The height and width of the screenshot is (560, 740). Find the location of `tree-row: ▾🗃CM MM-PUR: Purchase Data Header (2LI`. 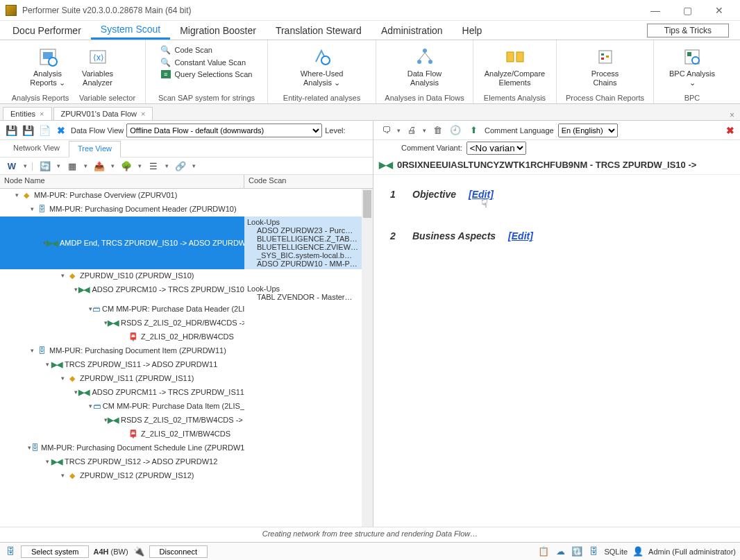

tree-row: ▾🗃CM MM-PUR: Purchase Data Header (2LI is located at coordinates (186, 309).